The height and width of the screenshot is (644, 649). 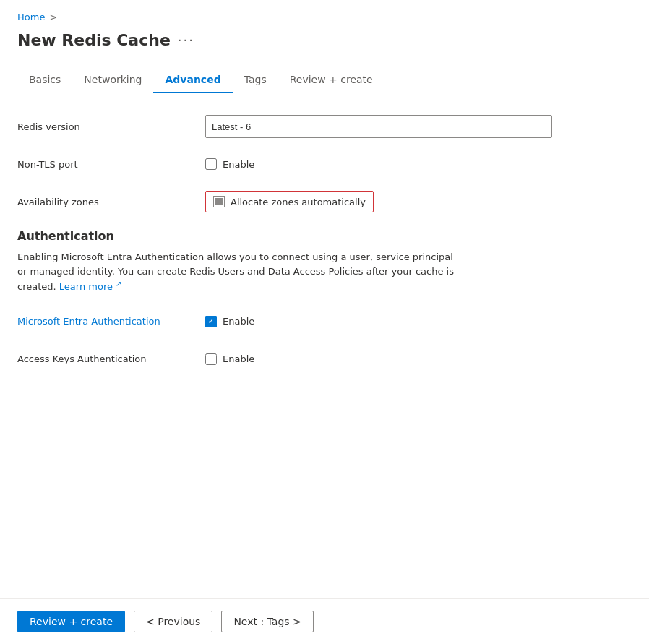 I want to click on non-tls-row: Non-TLS port Enable, so click(x=324, y=164).